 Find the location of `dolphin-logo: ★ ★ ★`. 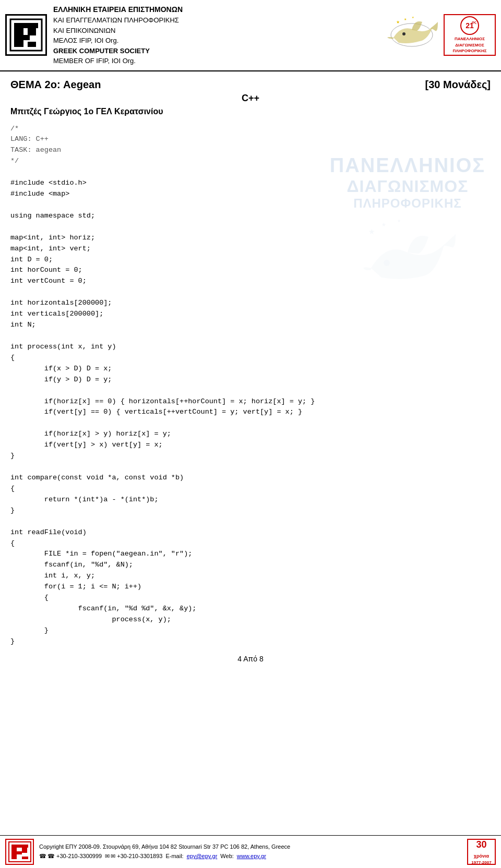

dolphin-logo: ★ ★ ★ is located at coordinates (412, 35).